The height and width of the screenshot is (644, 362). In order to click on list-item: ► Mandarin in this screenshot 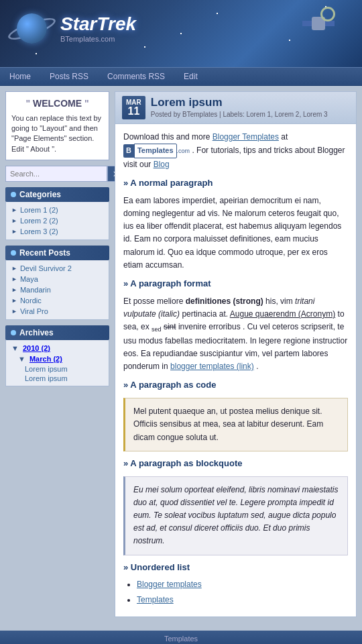, I will do `click(58, 290)`.